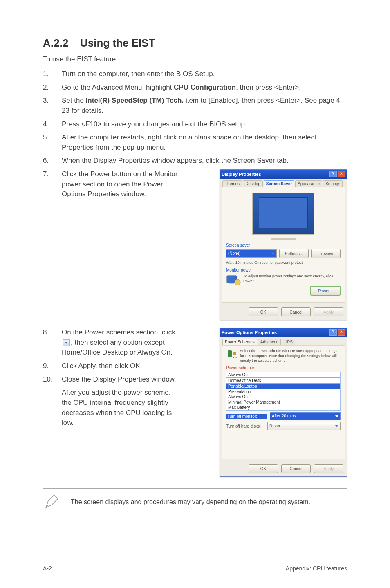  Describe the element at coordinates (119, 332) in the screenshot. I see `step8-pre: On the Power schemes section, click` at that location.